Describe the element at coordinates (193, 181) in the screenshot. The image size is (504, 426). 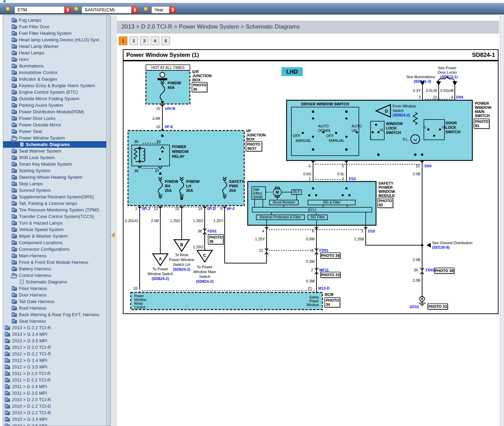
I see `fuse-label: P/WDW` at that location.